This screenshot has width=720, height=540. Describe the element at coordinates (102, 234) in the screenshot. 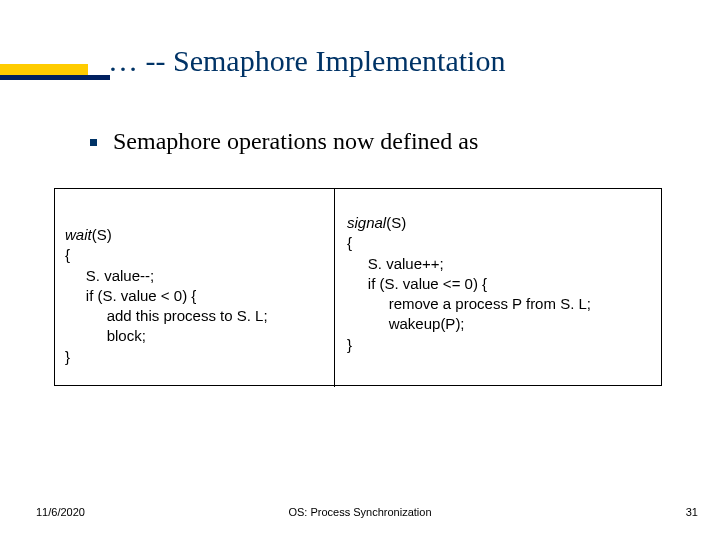

I see `code-wait-arg: (S)` at that location.